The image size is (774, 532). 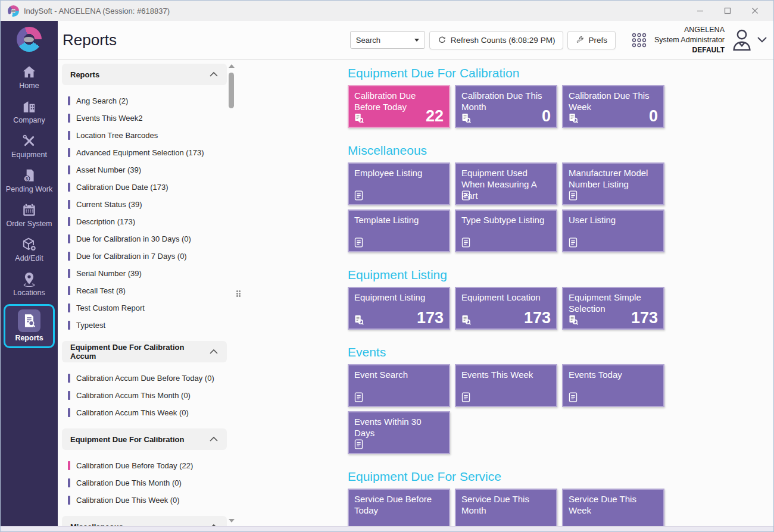 I want to click on chevron-up-icon, so click(x=214, y=439).